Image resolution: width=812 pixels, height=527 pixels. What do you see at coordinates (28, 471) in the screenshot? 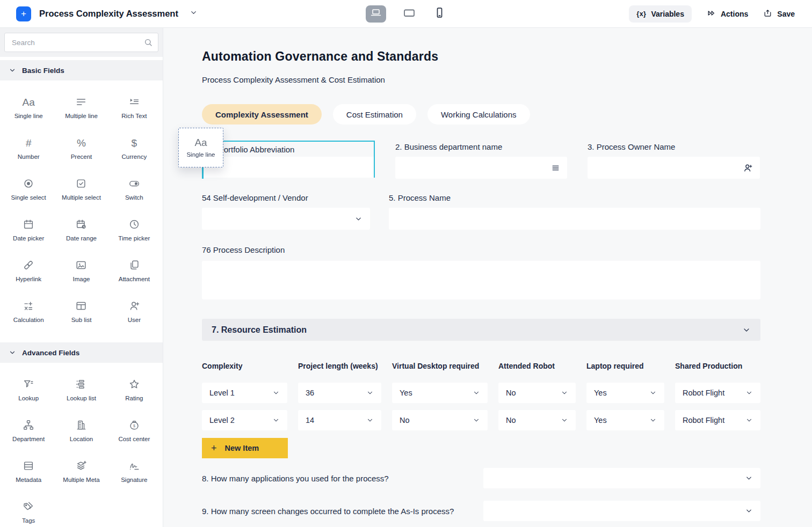
I see `palette-item-metadata: Metadata` at bounding box center [28, 471].